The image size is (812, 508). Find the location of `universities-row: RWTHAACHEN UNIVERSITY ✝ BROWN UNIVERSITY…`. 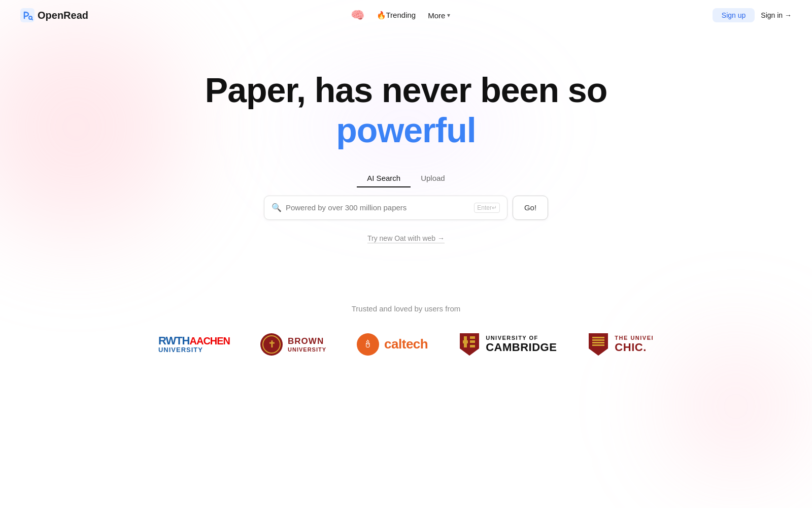

universities-row: RWTHAACHEN UNIVERSITY ✝ BROWN UNIVERSITY… is located at coordinates (406, 344).